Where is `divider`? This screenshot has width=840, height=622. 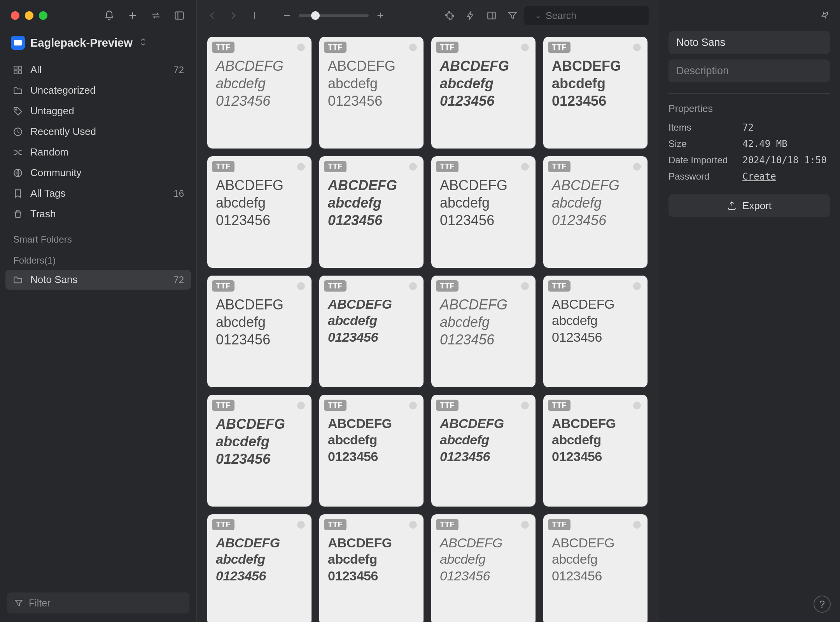
divider is located at coordinates (749, 93).